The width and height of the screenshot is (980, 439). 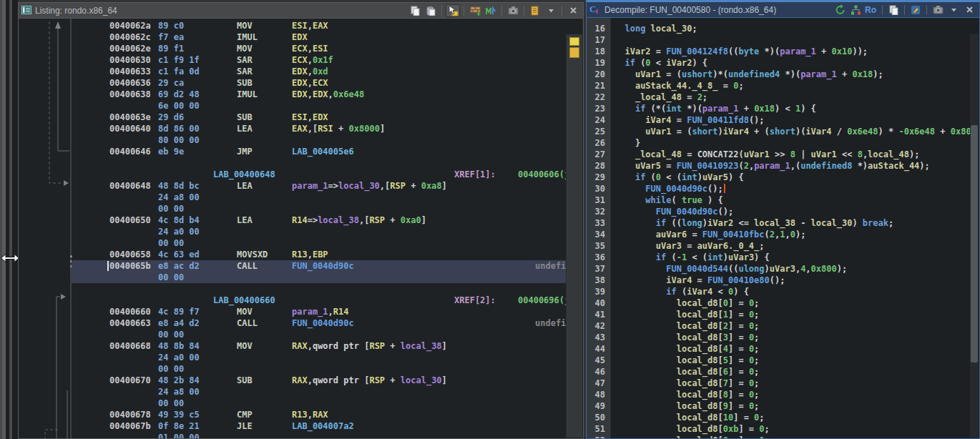 I want to click on listing-label-row: LAB_00400648XREF[1]:00400606(j, so click(x=319, y=174).